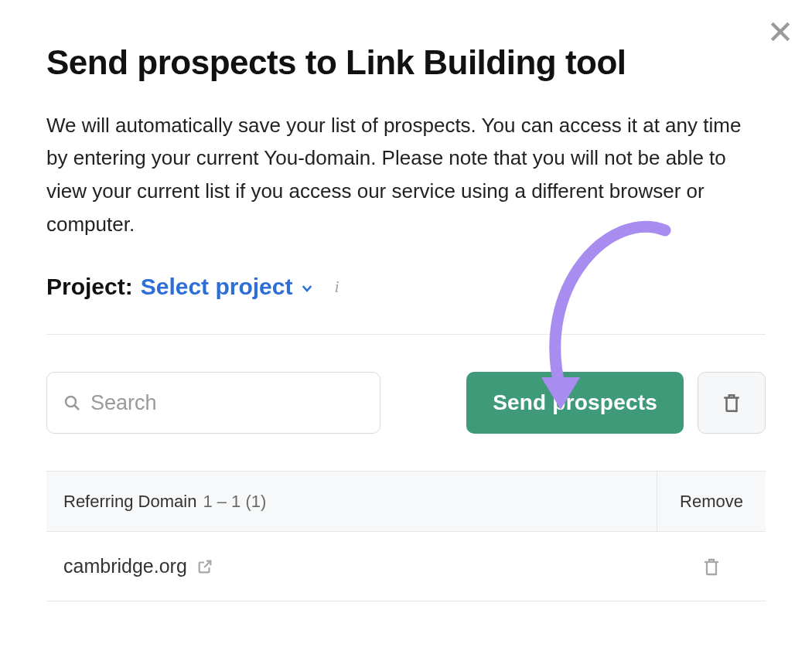  Describe the element at coordinates (234, 502) in the screenshot. I see `col-domain-range: 1 – 1 (1)` at that location.